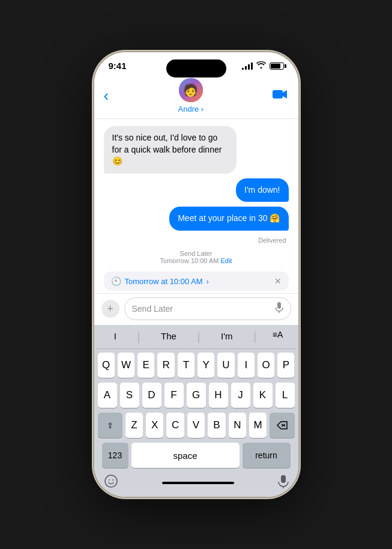 Image resolution: width=392 pixels, height=549 pixels. I want to click on edit-link: Edit, so click(226, 261).